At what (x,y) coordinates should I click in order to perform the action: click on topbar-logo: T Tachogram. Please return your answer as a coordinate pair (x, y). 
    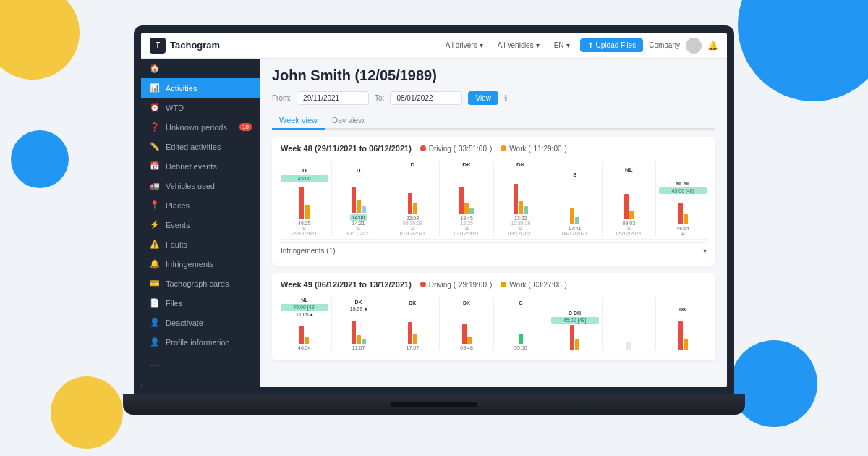
    Looking at the image, I should click on (185, 46).